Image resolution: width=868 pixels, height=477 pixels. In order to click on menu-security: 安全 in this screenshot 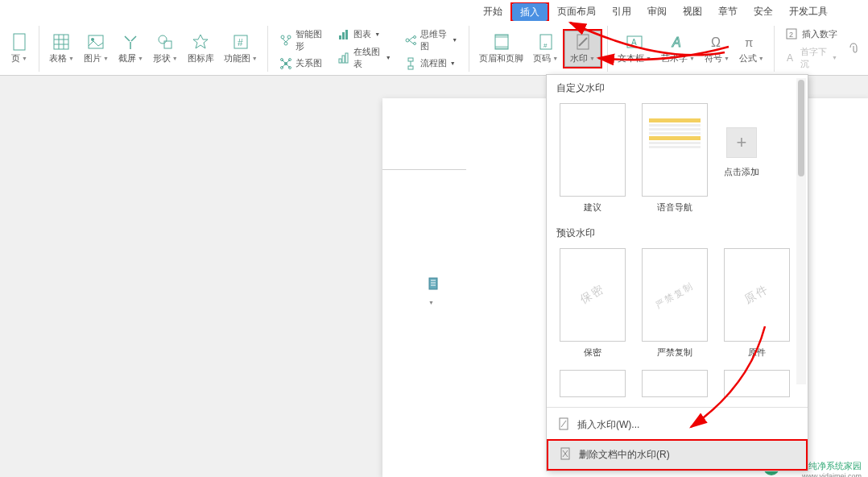, I will do `click(763, 11)`.